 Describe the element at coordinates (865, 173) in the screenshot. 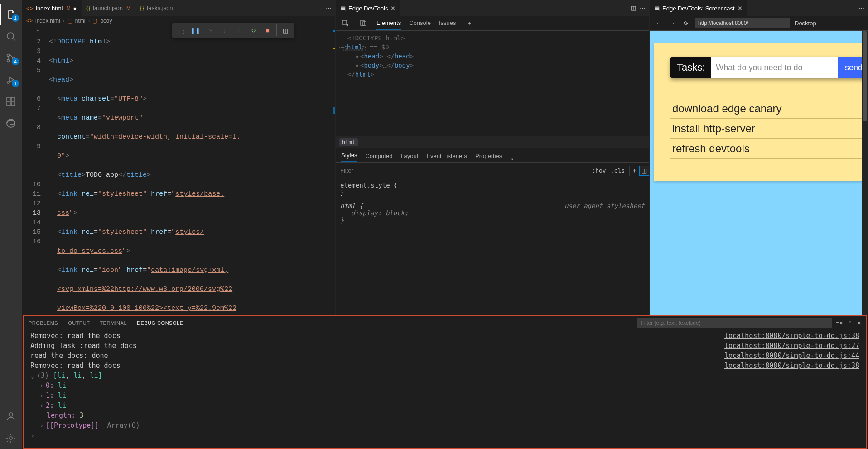

I see `scrollbar` at that location.